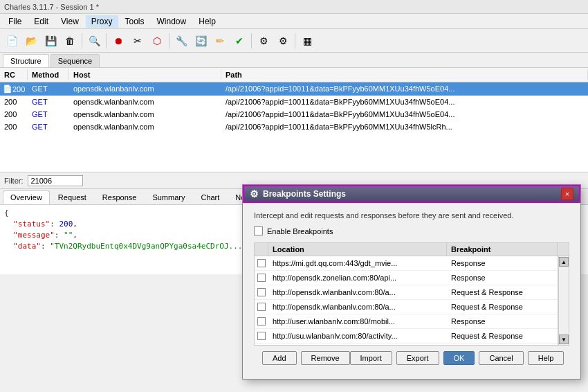 This screenshot has height=392, width=588. What do you see at coordinates (412, 231) in the screenshot?
I see `enable-breakpoints-row: Enable Breakpoints` at bounding box center [412, 231].